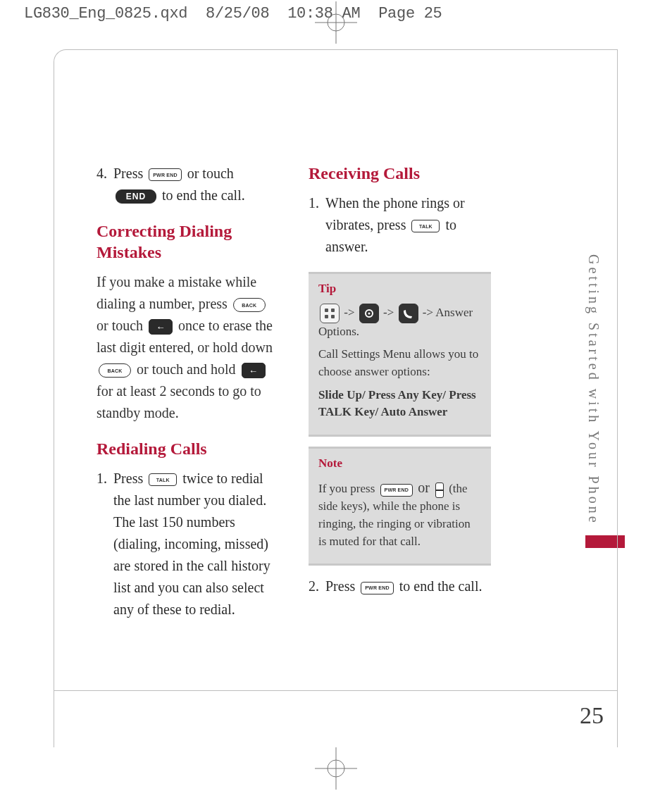 Image resolution: width=672 pixels, height=791 pixels. I want to click on note-label: Note, so click(400, 463).